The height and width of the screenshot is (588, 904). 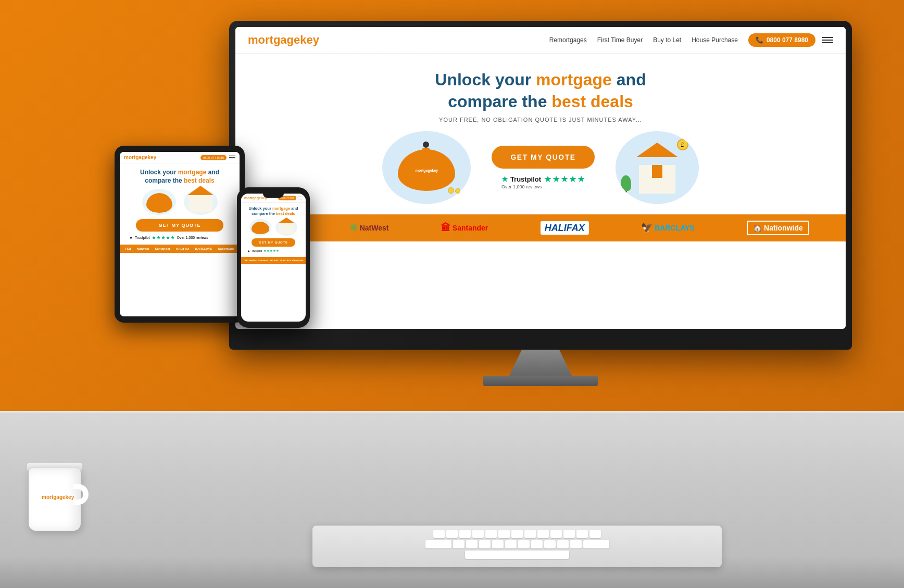 What do you see at coordinates (354, 228) in the screenshot?
I see `natwest-icon: ⚛` at bounding box center [354, 228].